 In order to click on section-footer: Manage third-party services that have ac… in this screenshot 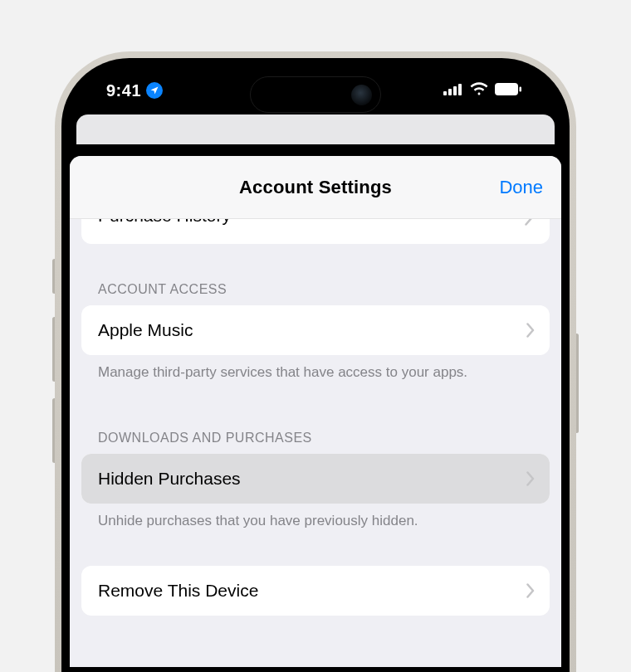, I will do `click(316, 368)`.